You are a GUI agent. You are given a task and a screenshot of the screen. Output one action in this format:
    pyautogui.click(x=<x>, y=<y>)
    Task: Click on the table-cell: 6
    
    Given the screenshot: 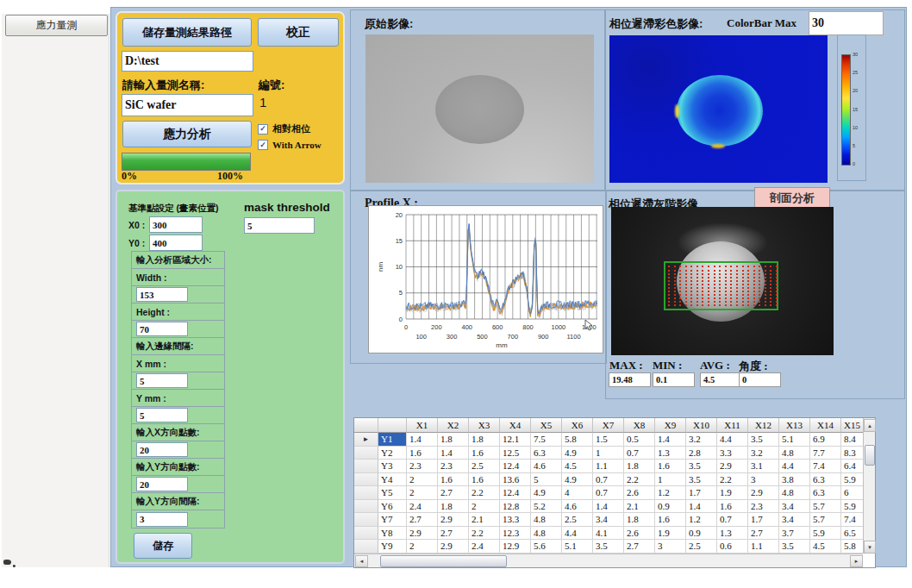 What is the action you would take?
    pyautogui.click(x=853, y=493)
    